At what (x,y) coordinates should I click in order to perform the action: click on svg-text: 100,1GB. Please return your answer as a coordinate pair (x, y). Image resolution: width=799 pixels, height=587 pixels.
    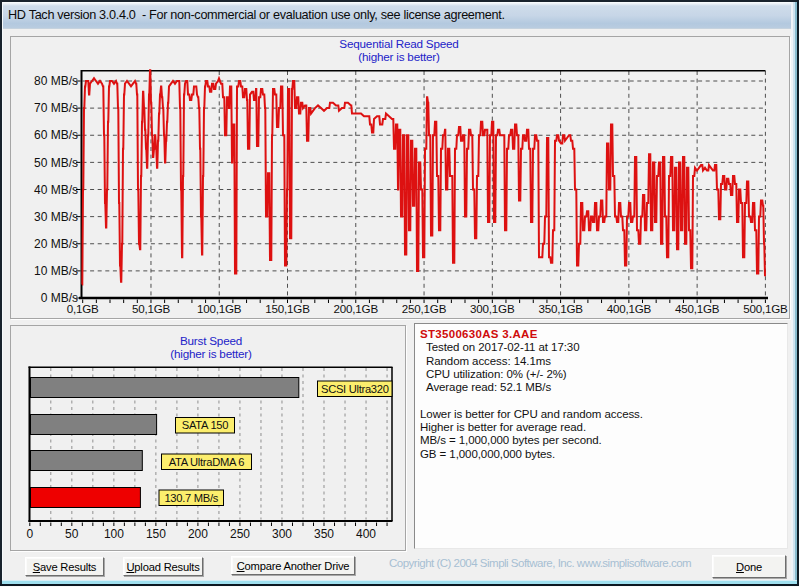
    Looking at the image, I should click on (220, 308).